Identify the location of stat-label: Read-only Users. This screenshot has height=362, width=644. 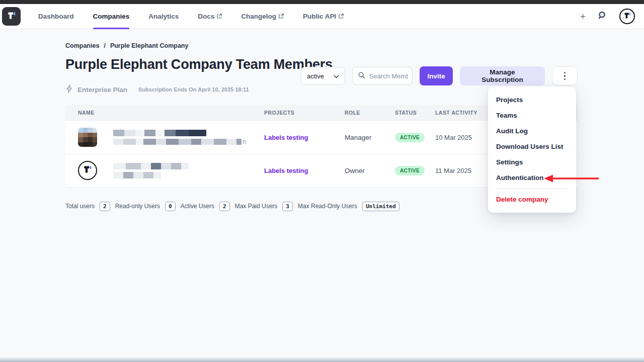
(138, 206).